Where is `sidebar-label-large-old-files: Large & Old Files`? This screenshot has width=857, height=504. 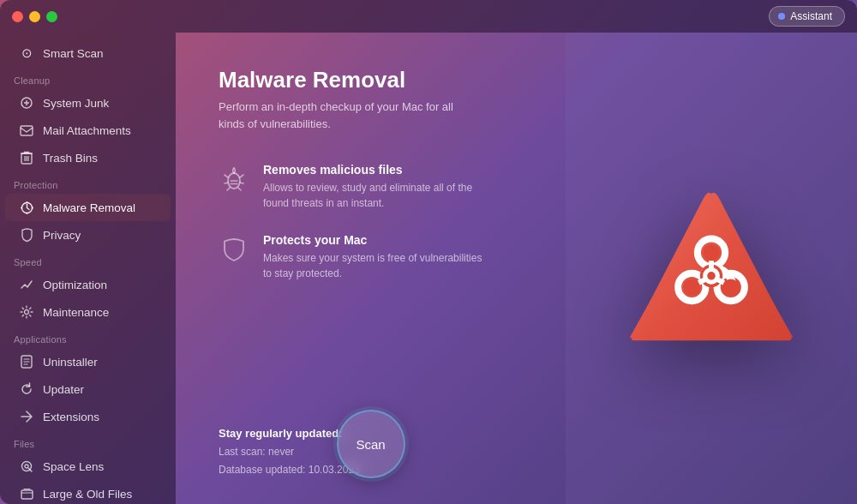
sidebar-label-large-old-files: Large & Old Files is located at coordinates (87, 494).